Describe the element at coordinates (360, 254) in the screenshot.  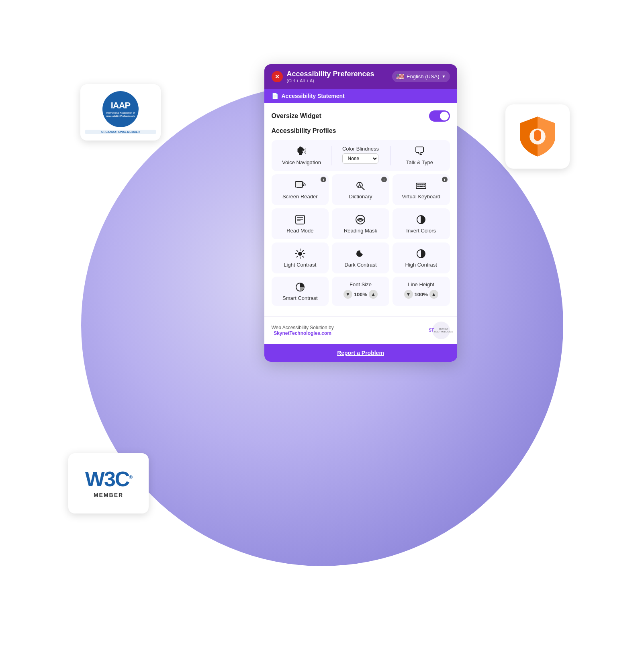
I see `dark-contrast-icon` at that location.